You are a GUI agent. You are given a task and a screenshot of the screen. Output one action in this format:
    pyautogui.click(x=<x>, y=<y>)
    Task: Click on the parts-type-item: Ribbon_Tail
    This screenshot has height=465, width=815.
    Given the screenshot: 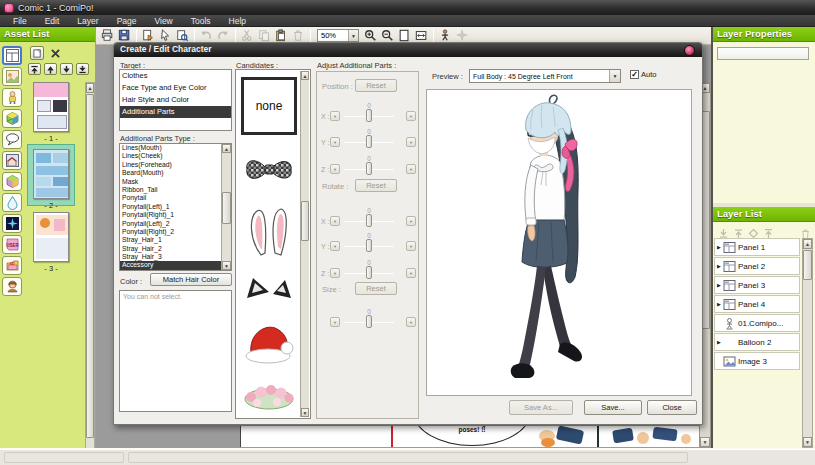 What is the action you would take?
    pyautogui.click(x=171, y=190)
    